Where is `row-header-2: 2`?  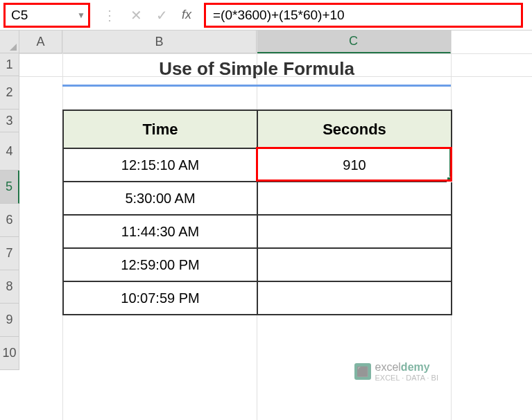
row-header-2: 2 is located at coordinates (10, 93).